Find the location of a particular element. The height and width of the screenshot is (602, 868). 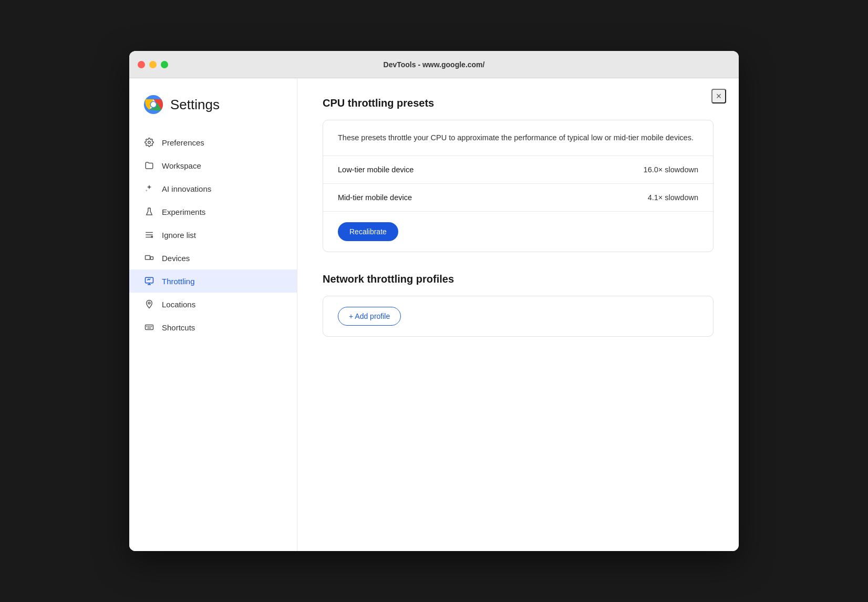

gear-icon is located at coordinates (149, 142).